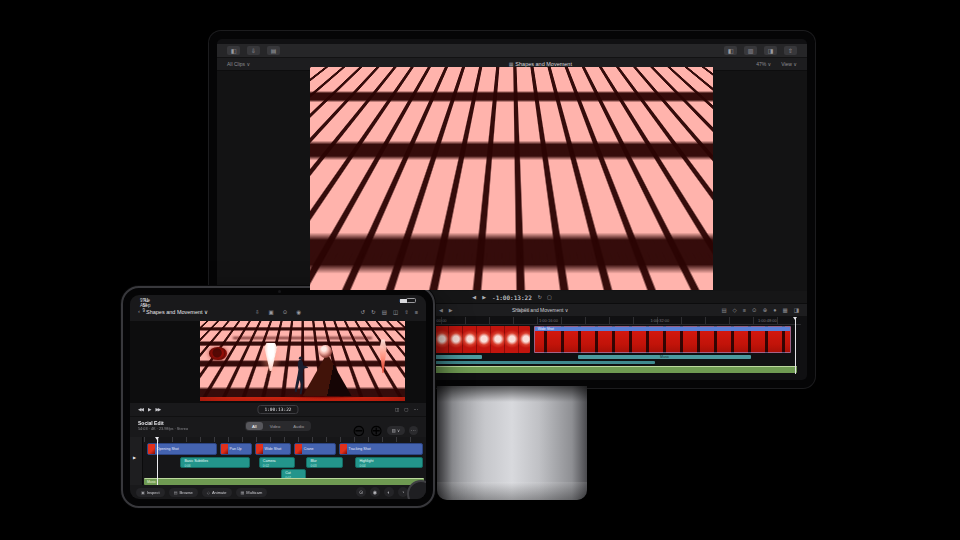 Image resolution: width=960 pixels, height=540 pixels. Describe the element at coordinates (184, 492) in the screenshot. I see `browse-button: ▤Browse` at that location.